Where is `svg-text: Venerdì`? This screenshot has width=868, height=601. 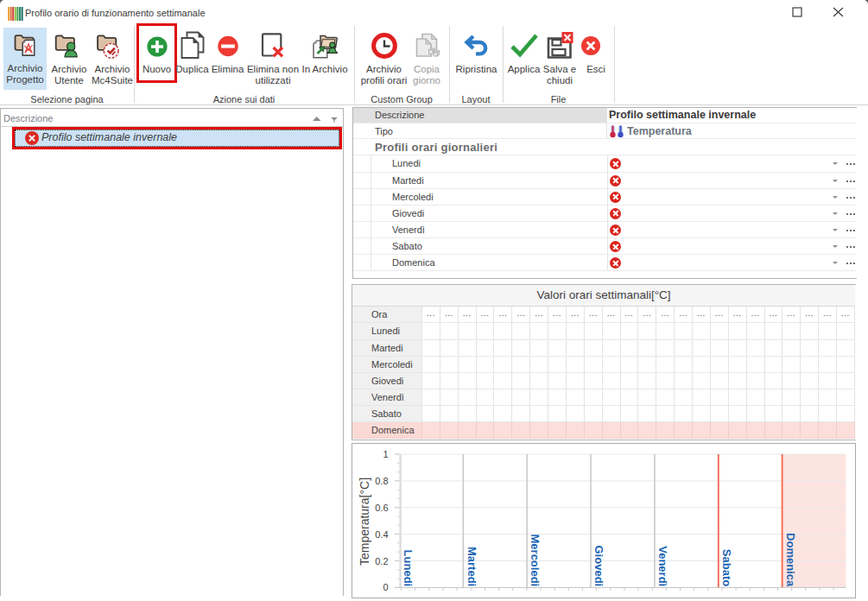 svg-text: Venerdì is located at coordinates (663, 566).